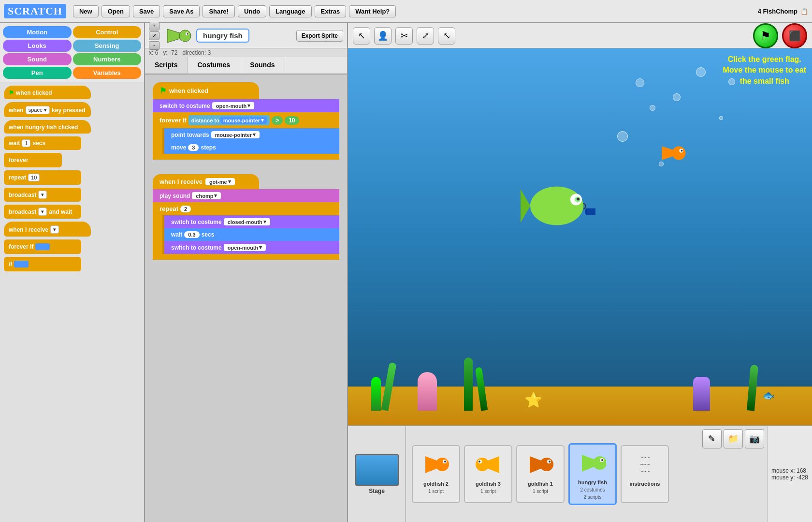 This screenshot has height=522, width=812. Describe the element at coordinates (47, 229) in the screenshot. I see `block-when-receive: when I receive ▾` at that location.